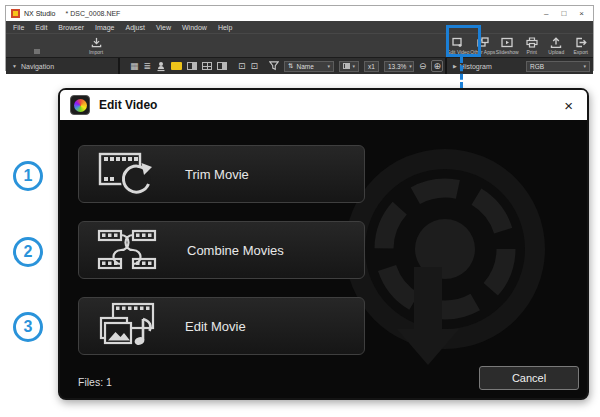 This screenshot has height=417, width=600. What do you see at coordinates (38, 66) in the screenshot?
I see `navigation-label: Navigation` at bounding box center [38, 66].